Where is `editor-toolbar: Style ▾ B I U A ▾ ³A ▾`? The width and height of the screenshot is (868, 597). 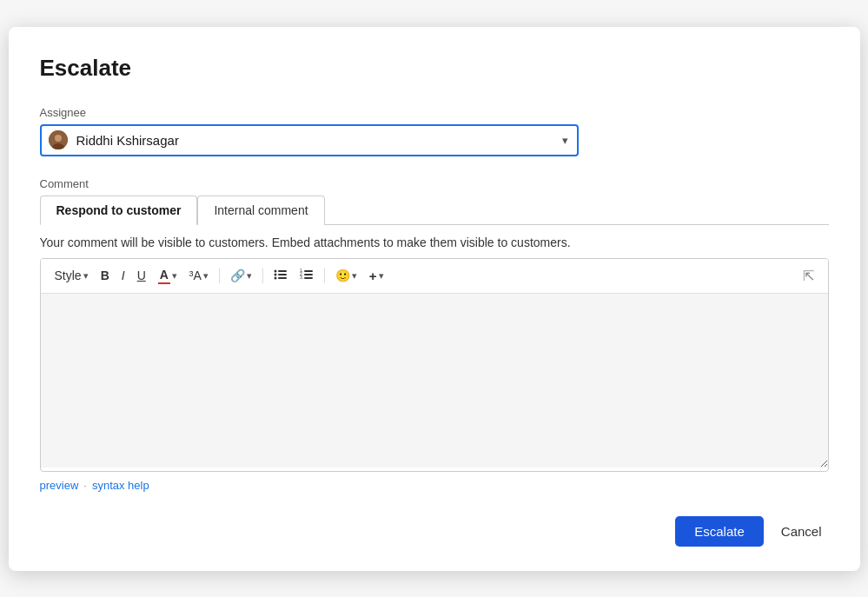 editor-toolbar: Style ▾ B I U A ▾ ³A ▾ is located at coordinates (434, 276).